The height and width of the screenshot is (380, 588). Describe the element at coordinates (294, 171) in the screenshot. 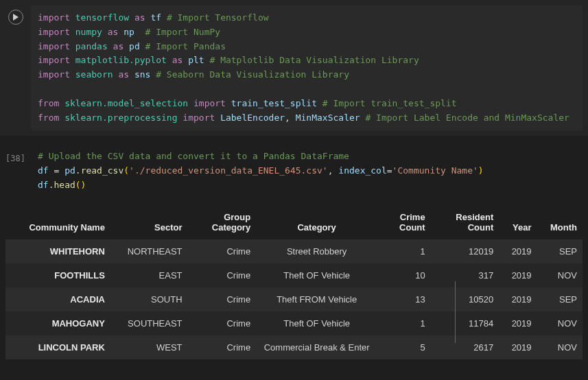

I see `code-cell-2: [38] # Upload the CSV data and convert i…` at that location.